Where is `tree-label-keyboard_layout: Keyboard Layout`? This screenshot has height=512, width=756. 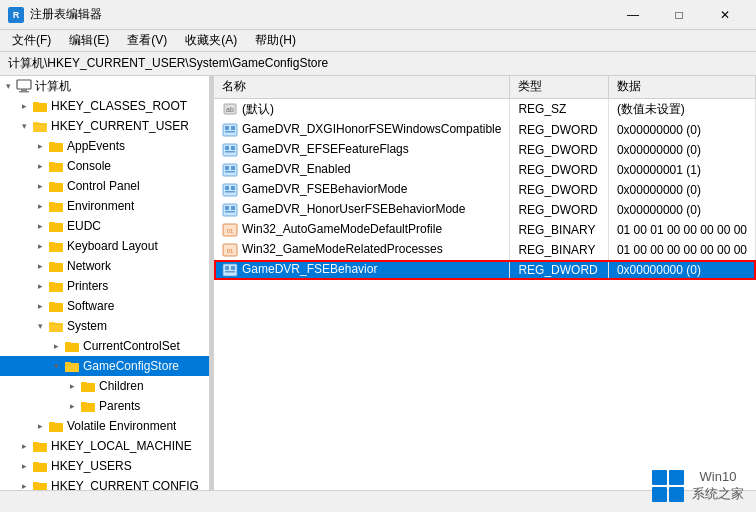
tree-label-keyboard_layout: Keyboard Layout is located at coordinates (112, 246).